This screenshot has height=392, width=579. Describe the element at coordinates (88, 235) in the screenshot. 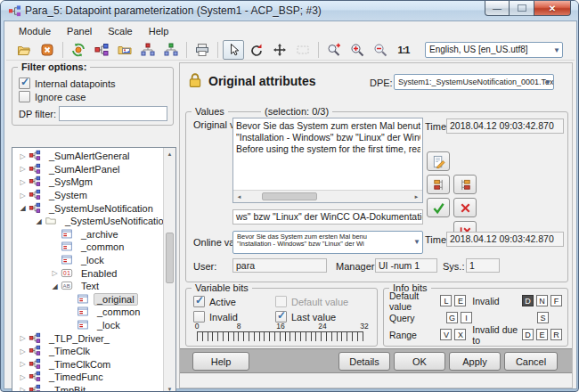

I see `tree-item--archive: _archive` at that location.